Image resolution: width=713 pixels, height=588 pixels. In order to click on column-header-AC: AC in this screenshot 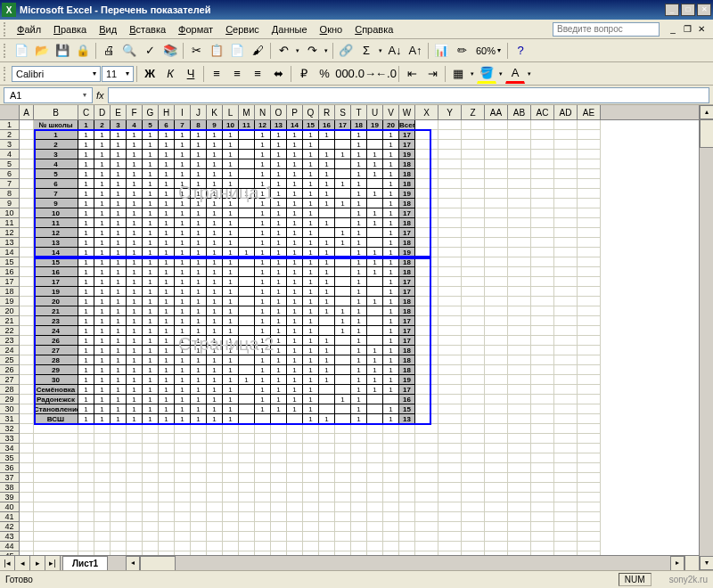, I will do `click(543, 112)`.